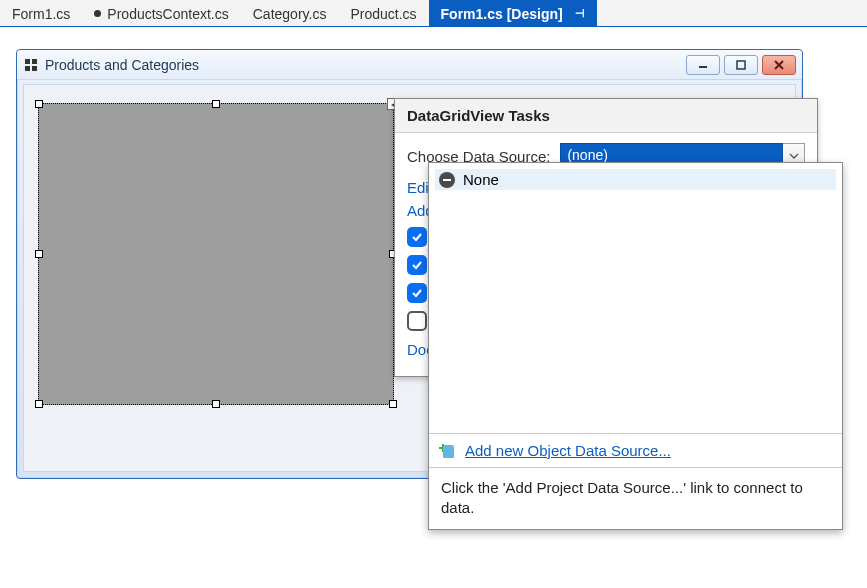  Describe the element at coordinates (417, 321) in the screenshot. I see `enable-column-reordering-checkbox` at that location.